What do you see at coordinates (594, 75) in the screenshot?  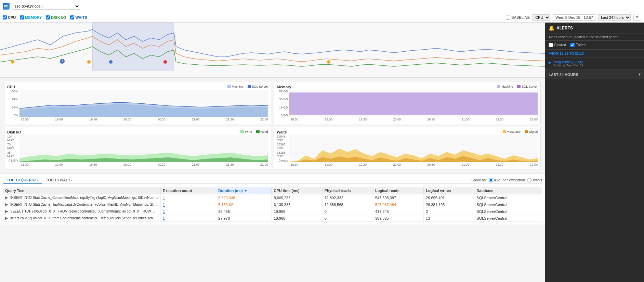 I see `last-24-hours-header: LAST 24 HOURS ▾` at bounding box center [594, 75].